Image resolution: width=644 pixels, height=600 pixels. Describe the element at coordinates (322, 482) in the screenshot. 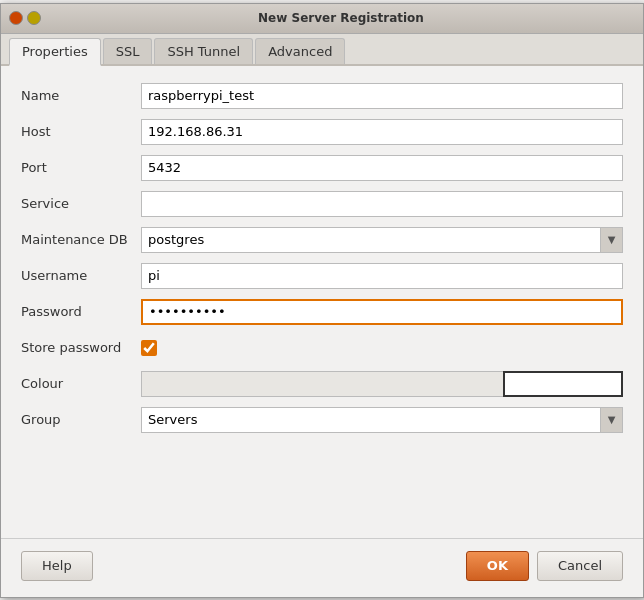

I see `form-spacer` at that location.